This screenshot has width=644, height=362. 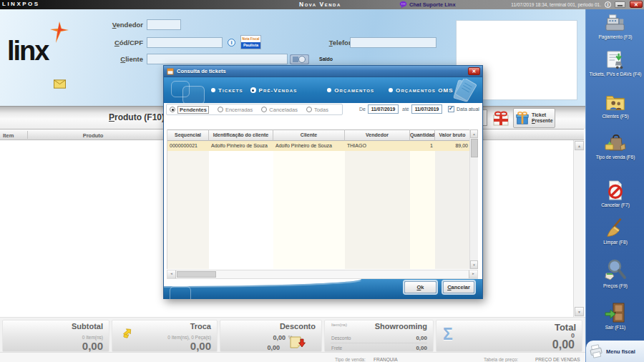 What do you see at coordinates (9, 136) in the screenshot?
I see `grid-col-item: Item` at bounding box center [9, 136].